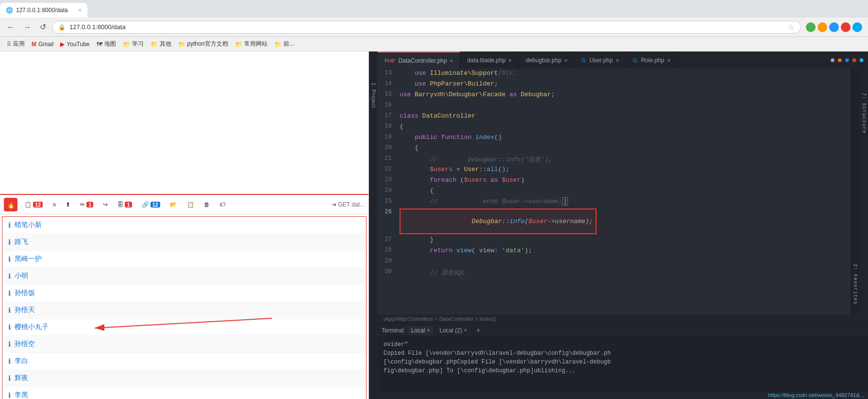 The height and width of the screenshot is (399, 868). What do you see at coordinates (184, 226) in the screenshot?
I see `list-item: ℹ 蜡笔小新` at bounding box center [184, 226].